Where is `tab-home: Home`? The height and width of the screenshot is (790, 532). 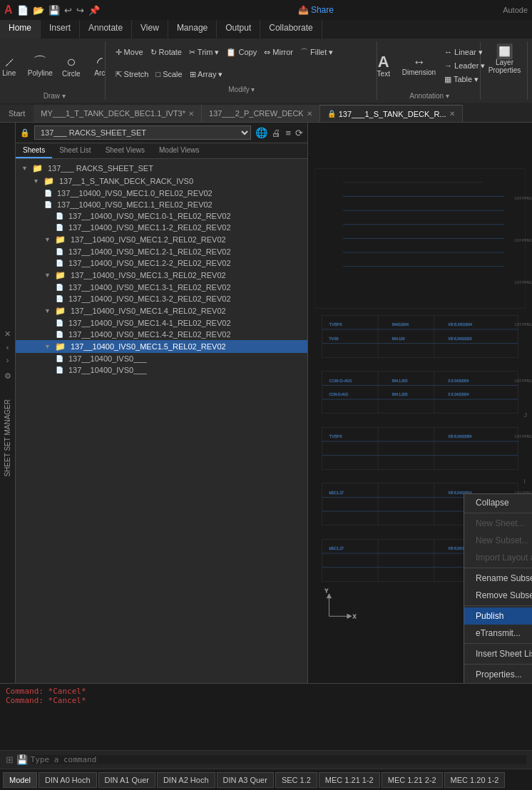
tab-home: Home is located at coordinates (20, 29).